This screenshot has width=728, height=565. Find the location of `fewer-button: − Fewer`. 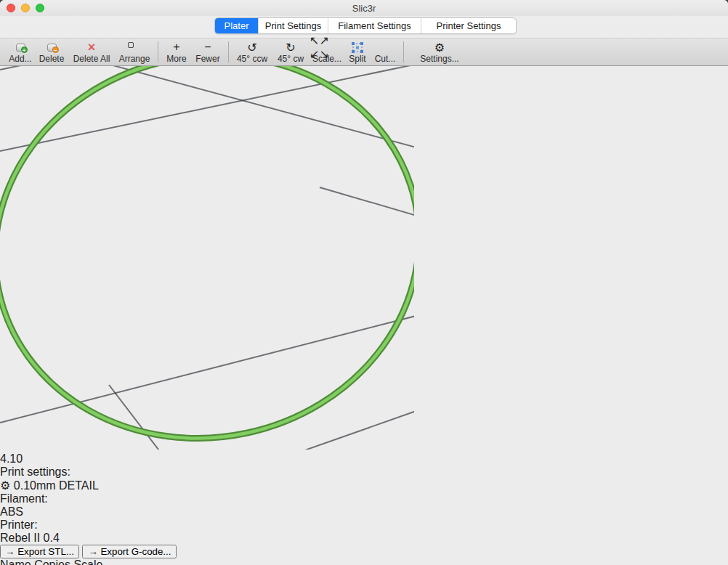

fewer-button: − Fewer is located at coordinates (208, 52).